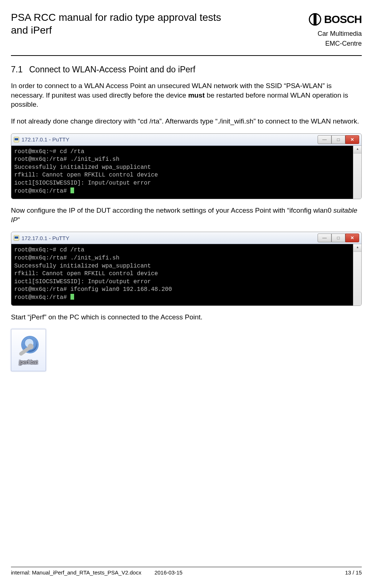 The height and width of the screenshot is (588, 380). What do you see at coordinates (86, 274) in the screenshot?
I see `putty2-line: rfkill: Cannot open RFKILL control devic…` at bounding box center [86, 274].